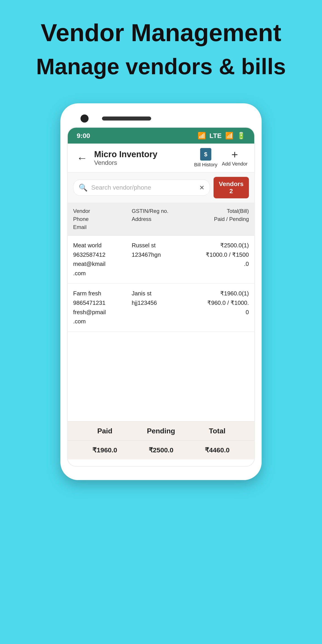 The image size is (322, 644). What do you see at coordinates (142, 154) in the screenshot?
I see `app-name: Micro Inventory` at bounding box center [142, 154].